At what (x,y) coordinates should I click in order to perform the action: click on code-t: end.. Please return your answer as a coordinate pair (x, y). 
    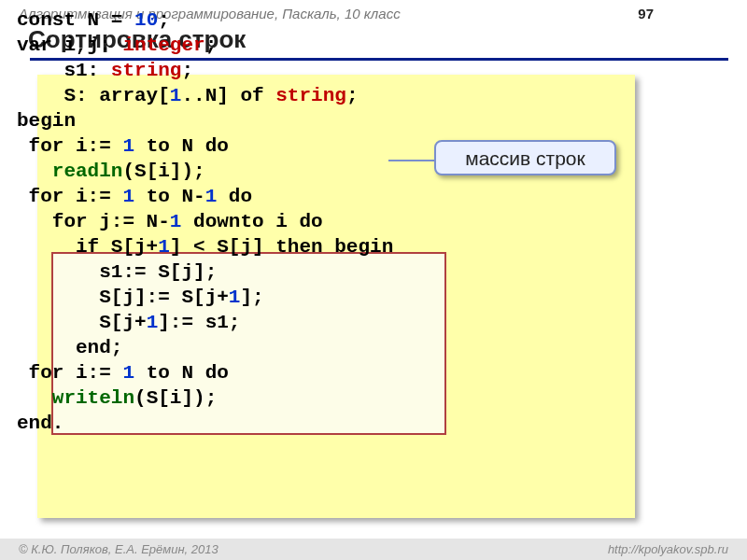
    Looking at the image, I should click on (40, 424).